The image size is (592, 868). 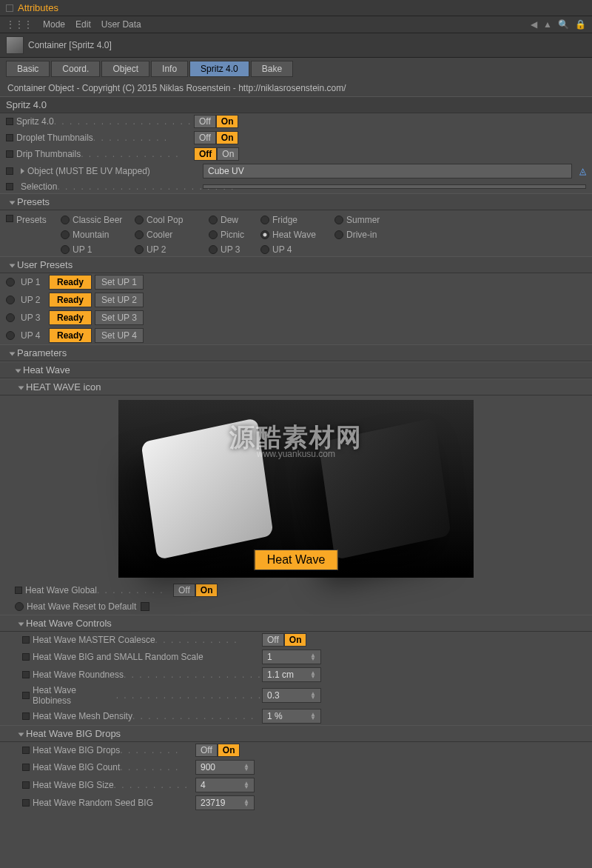 I want to click on section-hw-controls: Heat Wave Controls, so click(x=296, y=624).